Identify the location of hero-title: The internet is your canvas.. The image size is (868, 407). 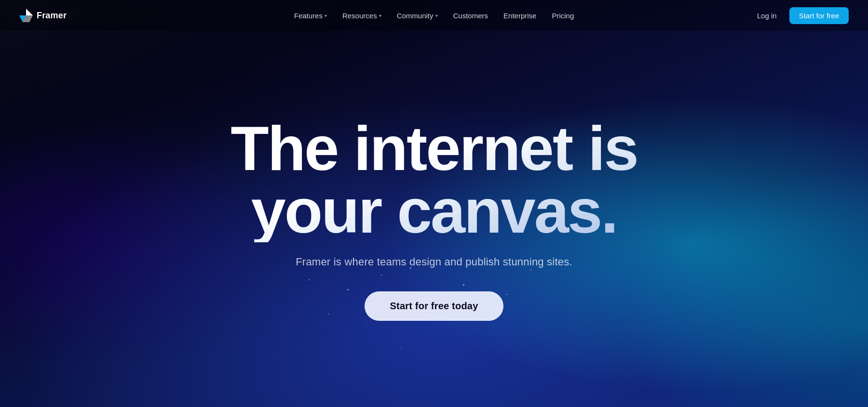
(434, 180).